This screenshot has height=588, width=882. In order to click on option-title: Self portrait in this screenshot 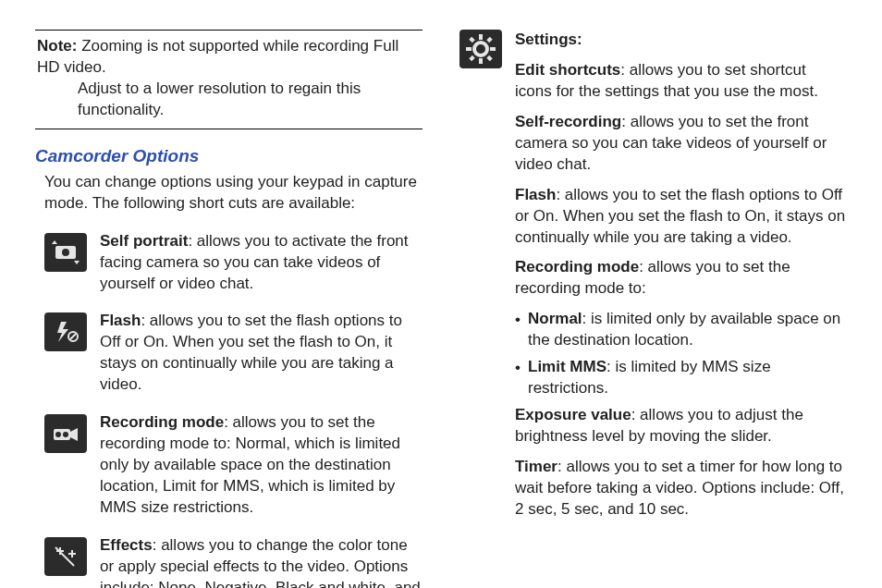, I will do `click(144, 240)`.